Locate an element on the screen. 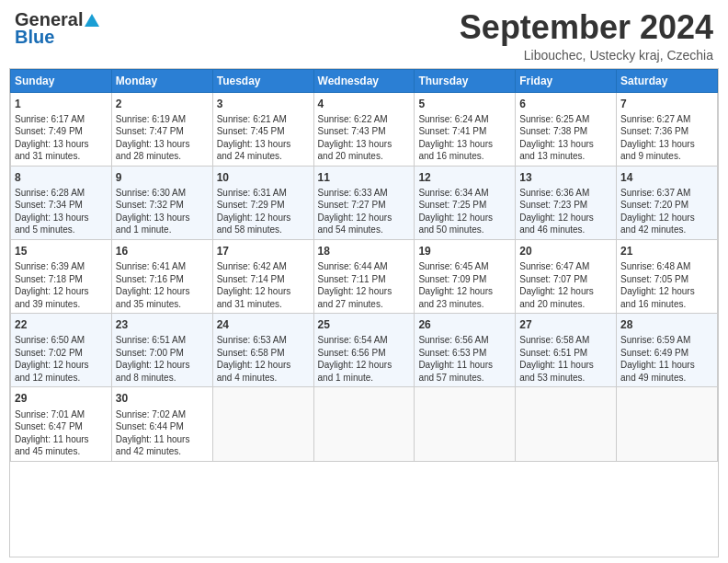 This screenshot has height=563, width=728. day-info: and 42 minutes. is located at coordinates (667, 230).